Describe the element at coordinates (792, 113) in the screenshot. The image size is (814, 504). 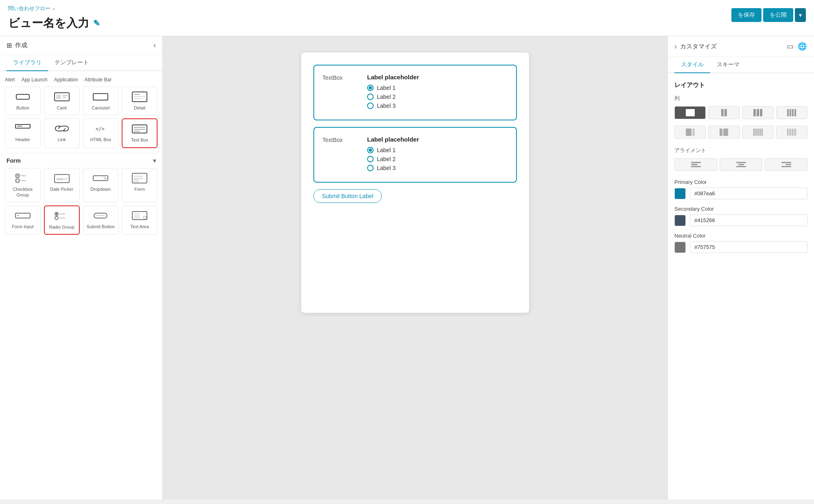
I see `layout-4col` at that location.